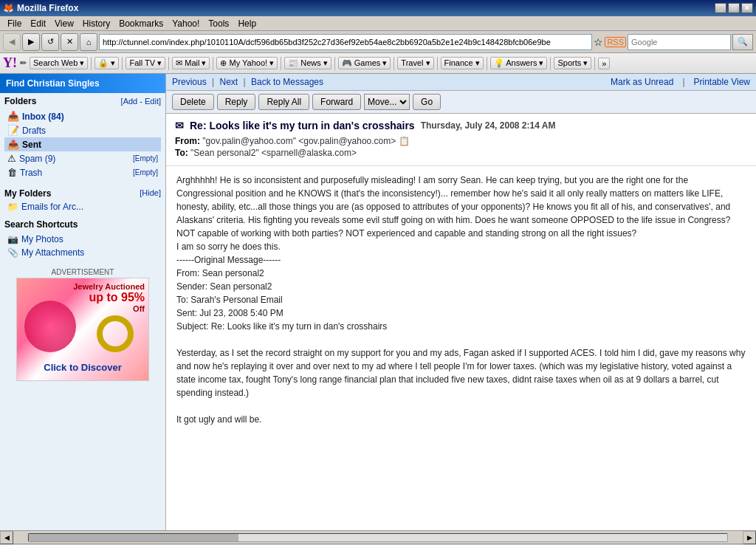 The image size is (756, 545). What do you see at coordinates (284, 102) in the screenshot?
I see `reply-all-button: Reply All` at bounding box center [284, 102].